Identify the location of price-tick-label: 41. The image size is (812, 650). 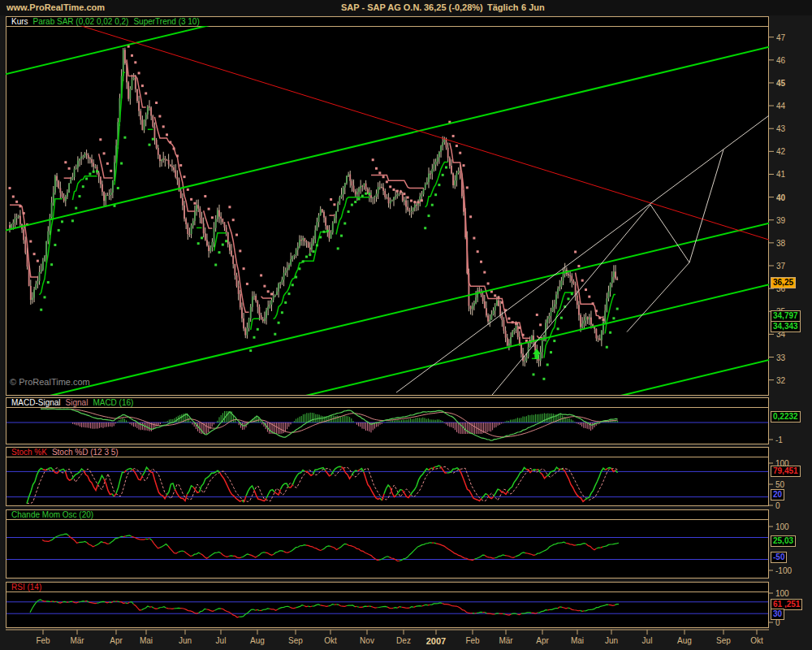
(781, 174).